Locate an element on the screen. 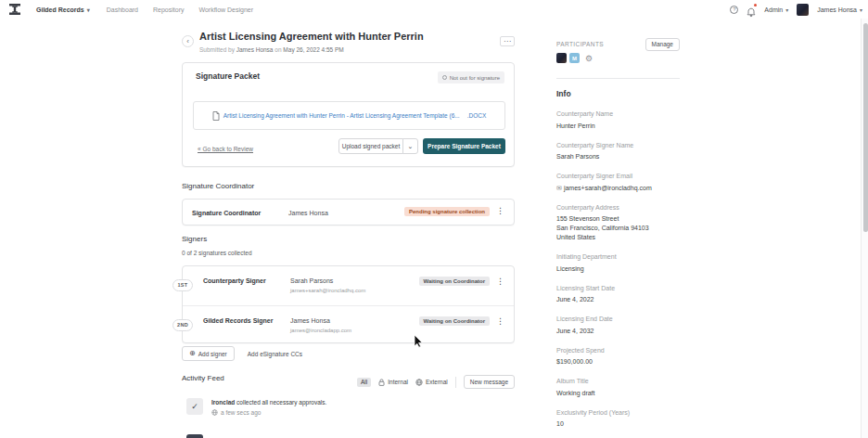  notification-dot is located at coordinates (756, 6).